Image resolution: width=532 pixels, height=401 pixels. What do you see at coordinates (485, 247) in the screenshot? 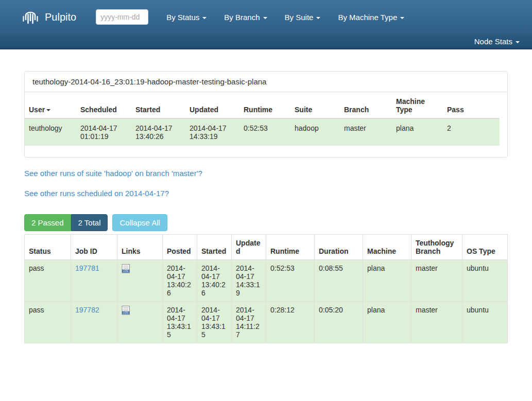
I see `column-header-os-type: OS Type` at bounding box center [485, 247].